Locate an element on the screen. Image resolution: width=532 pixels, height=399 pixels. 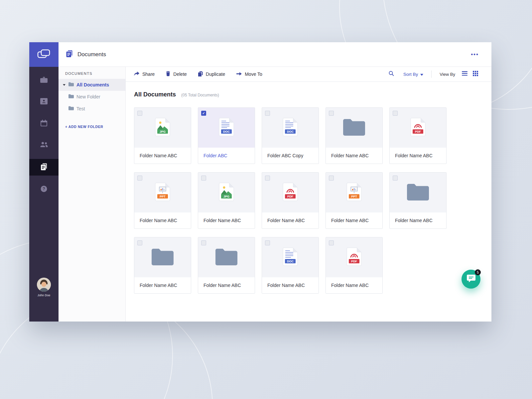
chat-badge: 5 is located at coordinates (478, 272).